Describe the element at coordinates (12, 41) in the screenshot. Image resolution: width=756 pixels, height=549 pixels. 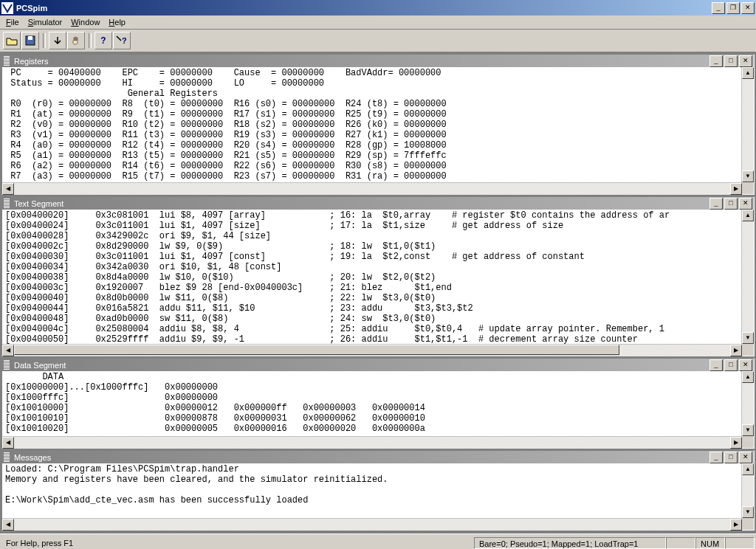
I see `open-button` at that location.